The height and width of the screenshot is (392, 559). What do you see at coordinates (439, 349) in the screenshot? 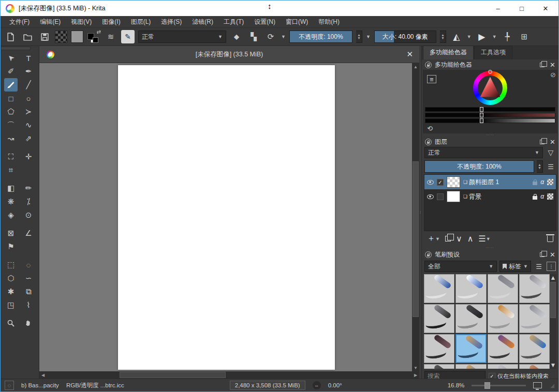
I see `brush-preset-wet-brush` at bounding box center [439, 349].